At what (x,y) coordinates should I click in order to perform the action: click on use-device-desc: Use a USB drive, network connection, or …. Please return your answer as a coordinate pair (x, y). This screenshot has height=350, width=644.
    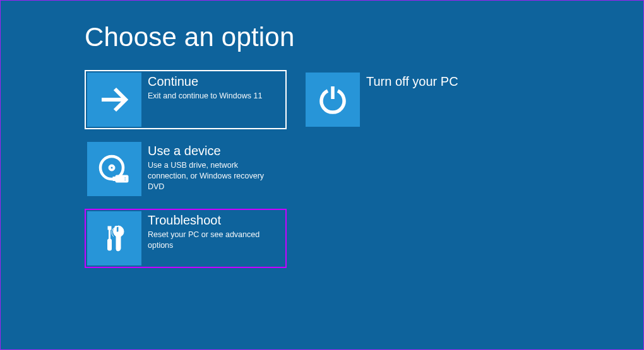
    Looking at the image, I should click on (212, 177).